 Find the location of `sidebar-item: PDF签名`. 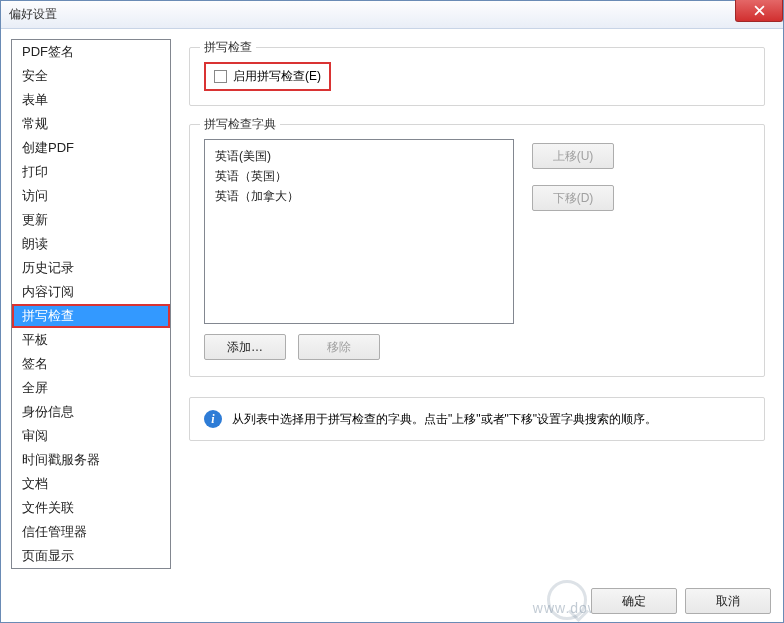

sidebar-item: PDF签名 is located at coordinates (91, 52).